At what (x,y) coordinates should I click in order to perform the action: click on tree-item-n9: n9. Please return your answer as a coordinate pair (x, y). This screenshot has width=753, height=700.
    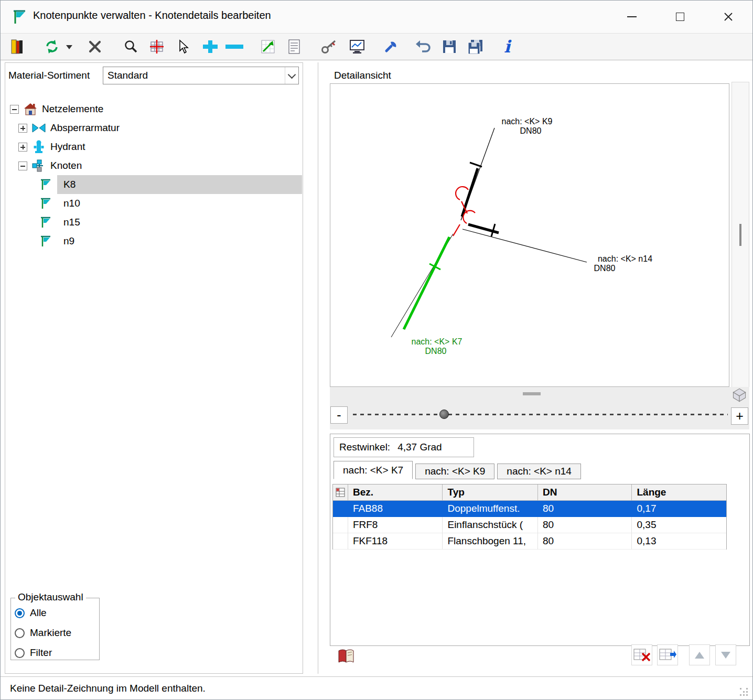
    Looking at the image, I should click on (154, 241).